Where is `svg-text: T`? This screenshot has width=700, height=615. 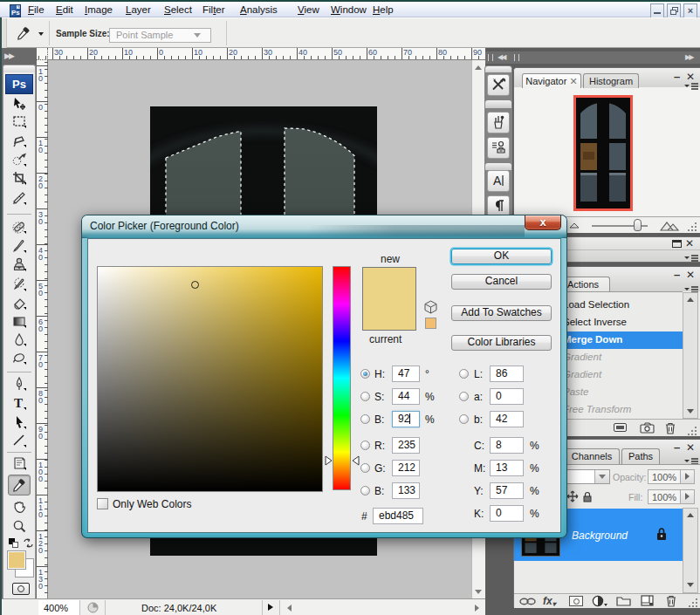 svg-text: T is located at coordinates (18, 403).